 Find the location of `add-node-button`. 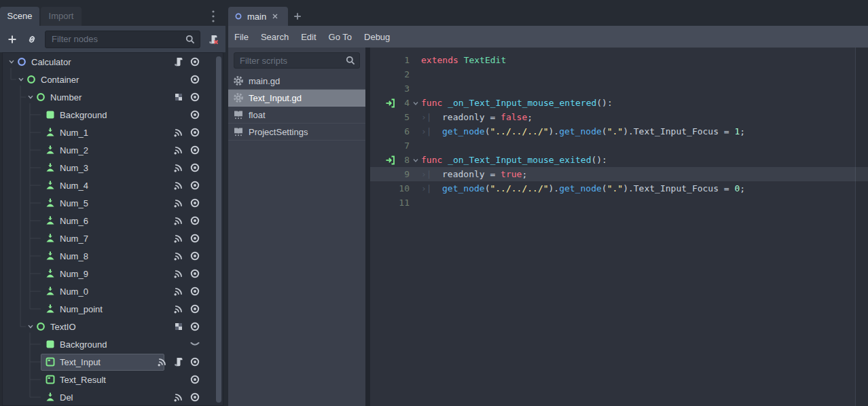

add-node-button is located at coordinates (12, 39).